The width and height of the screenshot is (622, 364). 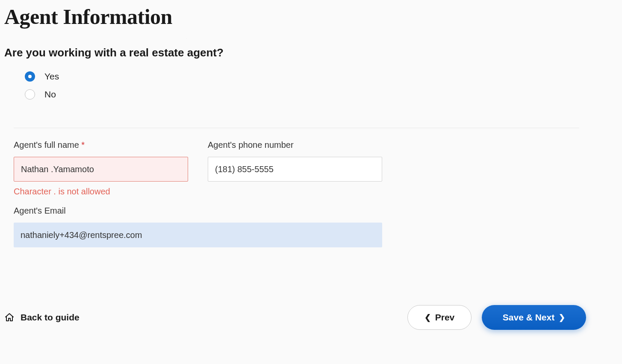 I want to click on agent-name-field: Agent's full name * Character . is not a…, so click(x=101, y=168).